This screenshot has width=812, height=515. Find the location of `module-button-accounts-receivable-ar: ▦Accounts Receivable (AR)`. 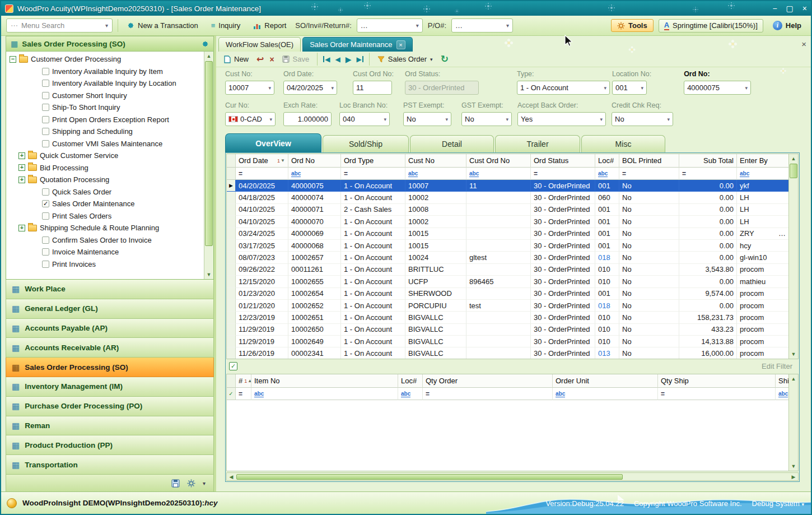

module-button-accounts-receivable-ar: ▦Accounts Receivable (AR) is located at coordinates (110, 347).